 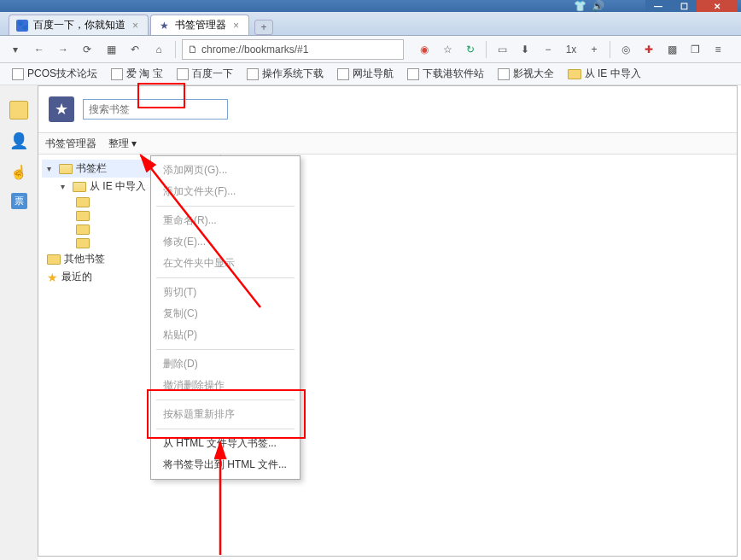 What do you see at coordinates (225, 386) in the screenshot?
I see `menu-undo-delete: 撤消删除操作` at bounding box center [225, 386].